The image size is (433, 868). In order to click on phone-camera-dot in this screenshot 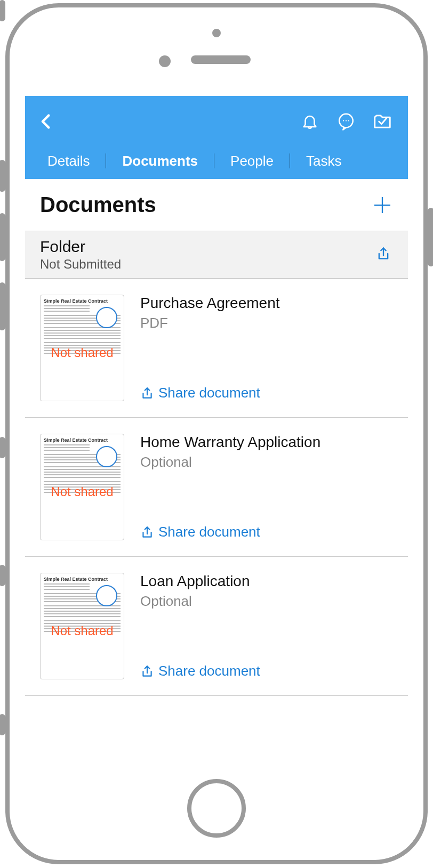, I will do `click(165, 61)`.